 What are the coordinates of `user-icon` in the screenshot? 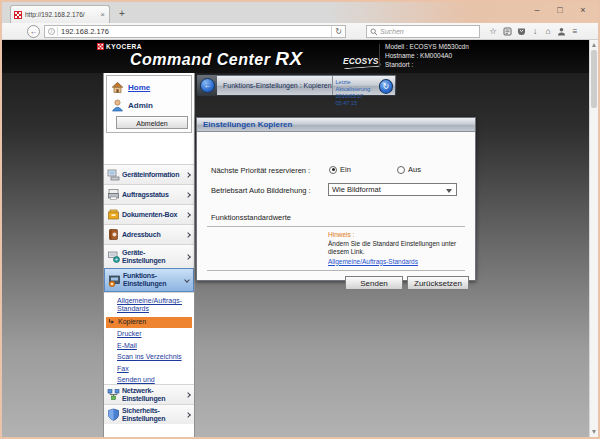 It's located at (118, 106).